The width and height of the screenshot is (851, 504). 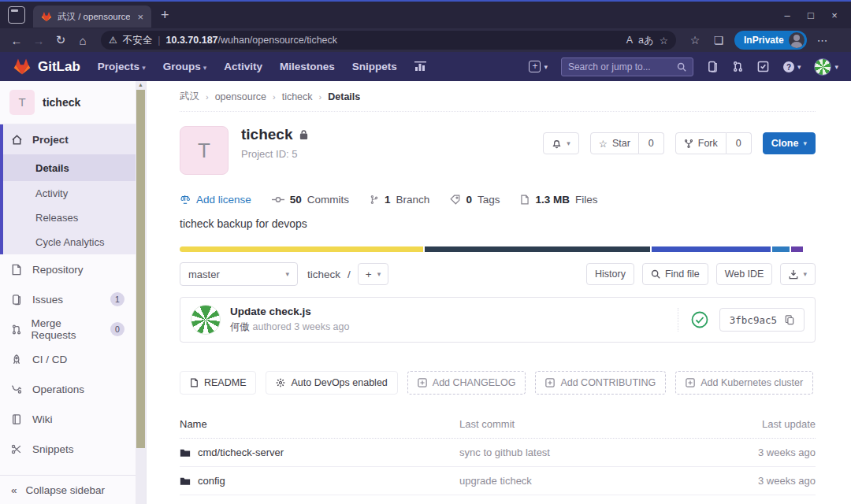 I want to click on todos-icon, so click(x=763, y=66).